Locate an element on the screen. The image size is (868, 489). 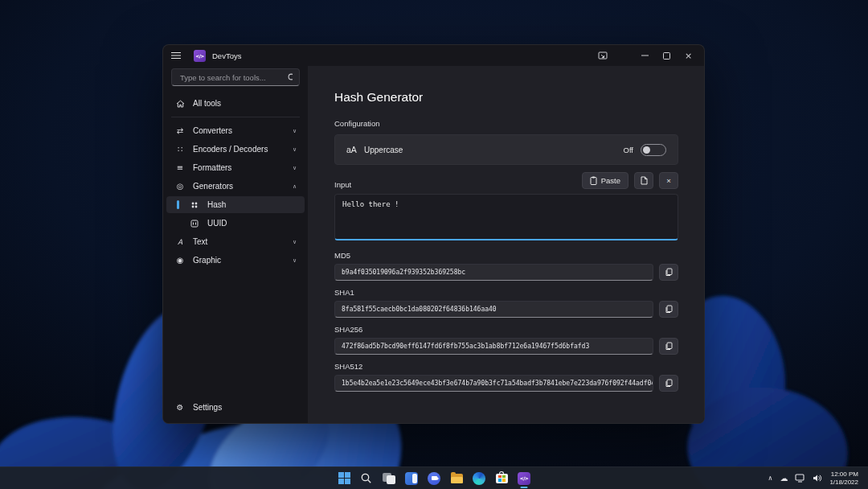
input-section-label: Input is located at coordinates (342, 185).